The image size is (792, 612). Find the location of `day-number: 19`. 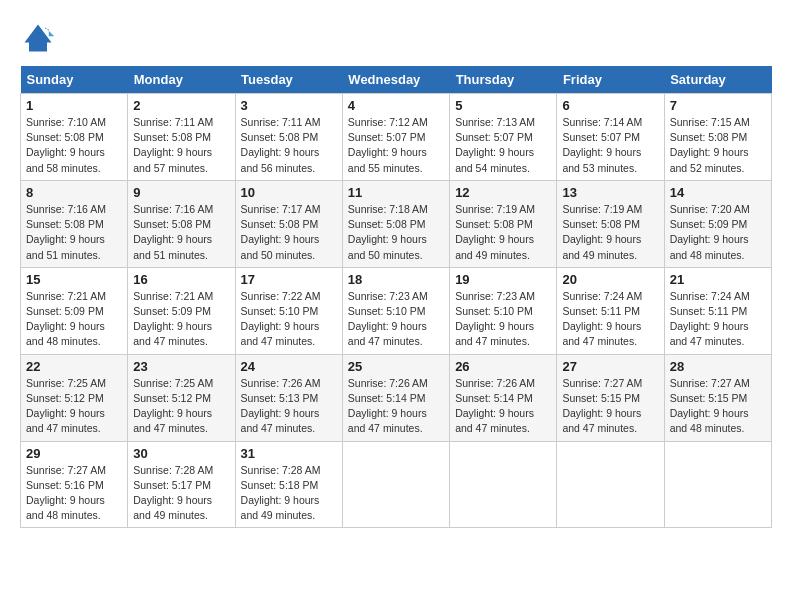

day-number: 19 is located at coordinates (503, 280).